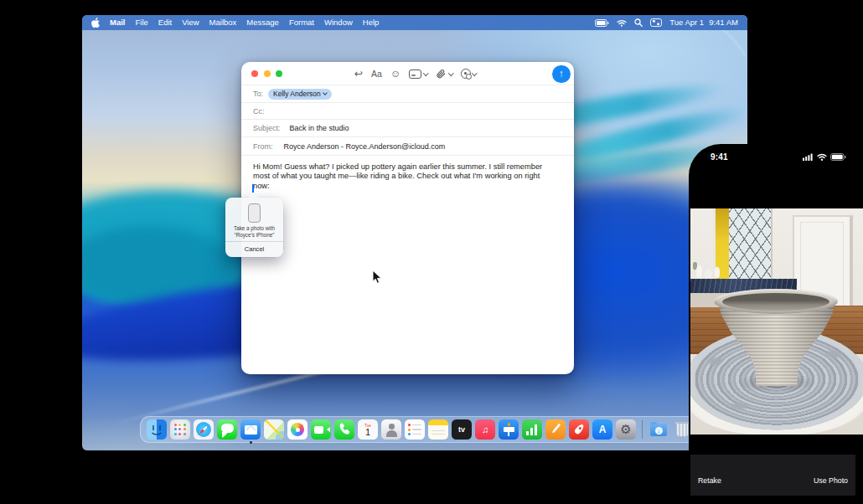 This screenshot has width=863, height=504. I want to click on undo-button: ↩, so click(359, 74).